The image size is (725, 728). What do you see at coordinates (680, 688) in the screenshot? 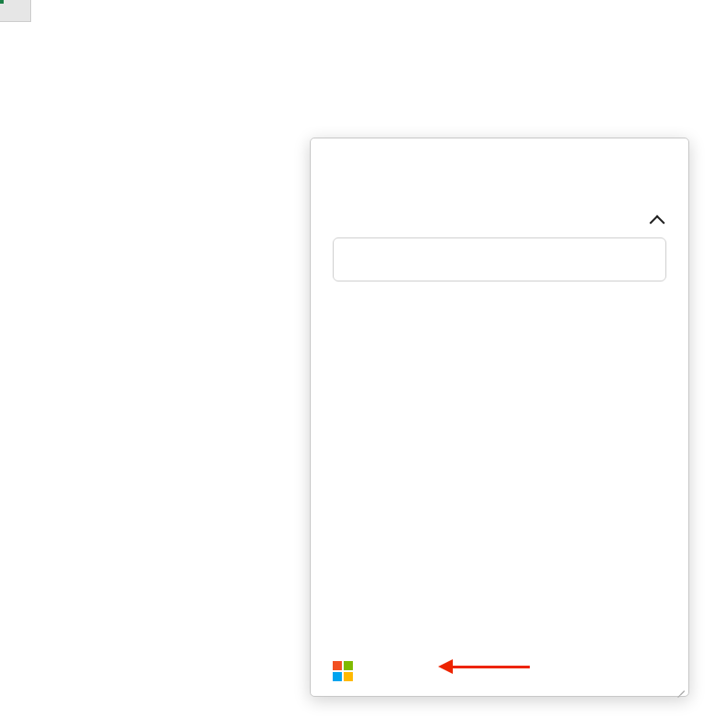
I see `resize-grip-icon` at bounding box center [680, 688].